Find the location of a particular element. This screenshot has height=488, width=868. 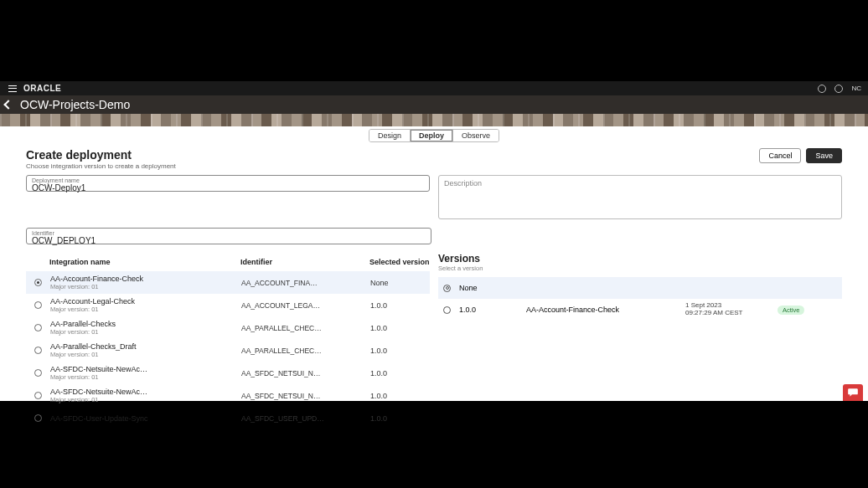

version-label: 1.0.0 is located at coordinates (493, 310).